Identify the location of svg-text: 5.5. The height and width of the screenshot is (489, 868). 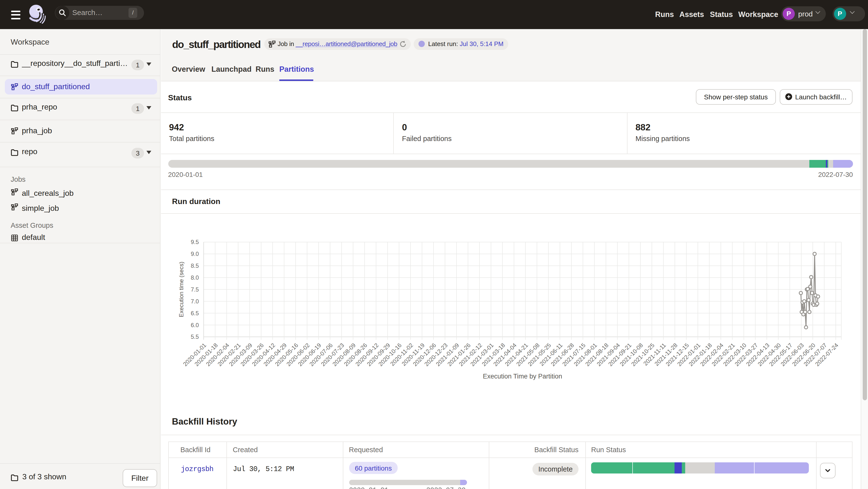
(195, 337).